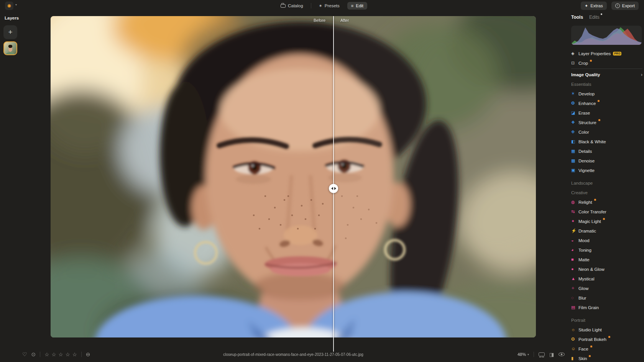 The height and width of the screenshot is (362, 644). I want to click on sidebar-item-image-quality: Image Quality›, so click(607, 74).